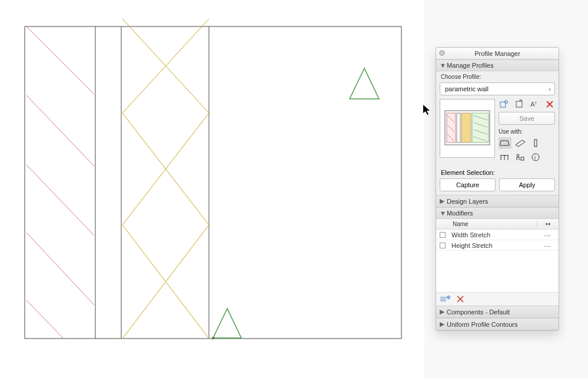 The height and width of the screenshot is (378, 588). What do you see at coordinates (497, 54) in the screenshot?
I see `panel-title: Profile Manager` at bounding box center [497, 54].